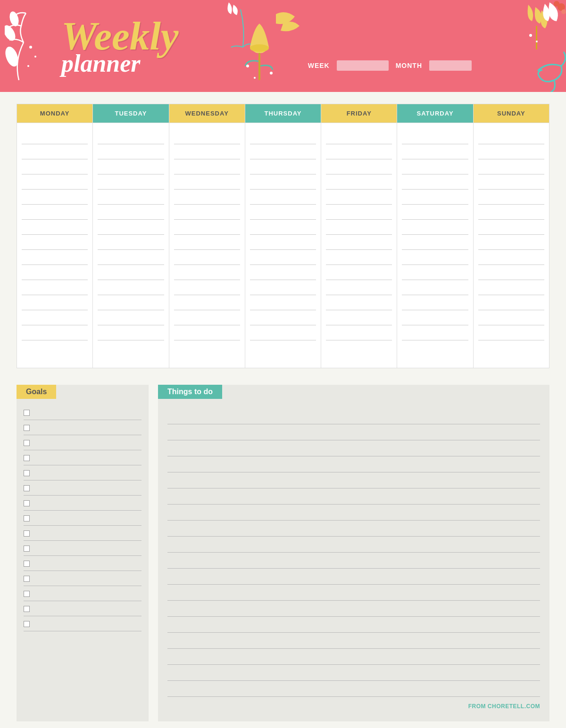  What do you see at coordinates (435, 246) in the screenshot?
I see `day-cell-saturday` at bounding box center [435, 246].